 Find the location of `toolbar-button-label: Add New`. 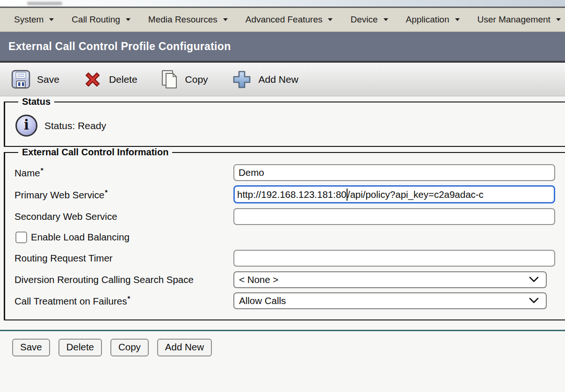

toolbar-button-label: Add New is located at coordinates (279, 80).